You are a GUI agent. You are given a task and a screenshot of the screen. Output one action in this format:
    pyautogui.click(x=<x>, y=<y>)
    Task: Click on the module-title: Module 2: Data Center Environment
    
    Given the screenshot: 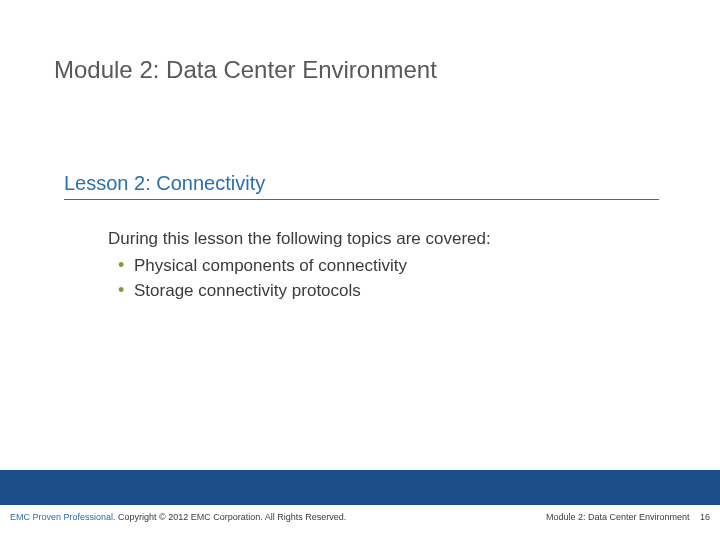 What is the action you would take?
    pyautogui.click(x=246, y=70)
    